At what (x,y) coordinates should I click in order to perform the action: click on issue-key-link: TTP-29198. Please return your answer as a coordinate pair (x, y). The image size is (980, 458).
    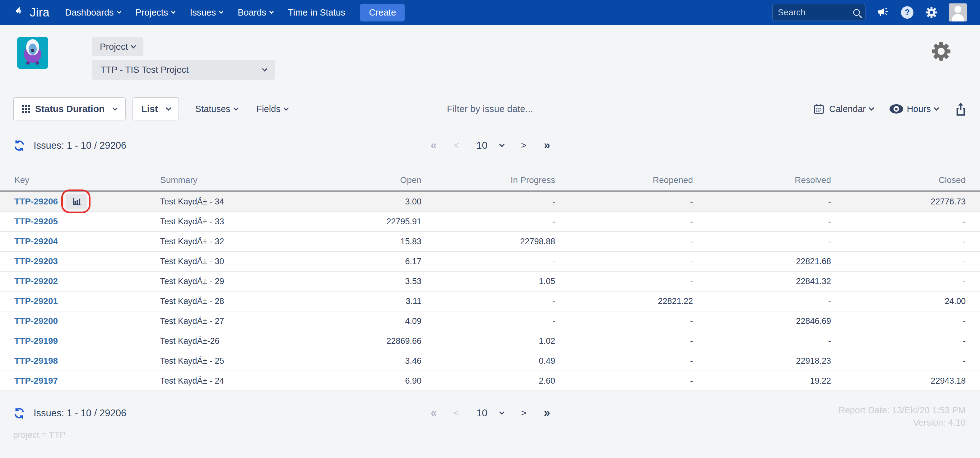
    Looking at the image, I should click on (36, 361).